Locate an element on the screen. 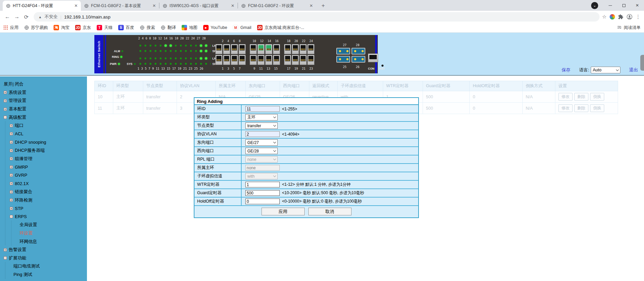 This screenshot has width=644, height=281. sidebar-item-gmrp: +GMRP is located at coordinates (43, 167).